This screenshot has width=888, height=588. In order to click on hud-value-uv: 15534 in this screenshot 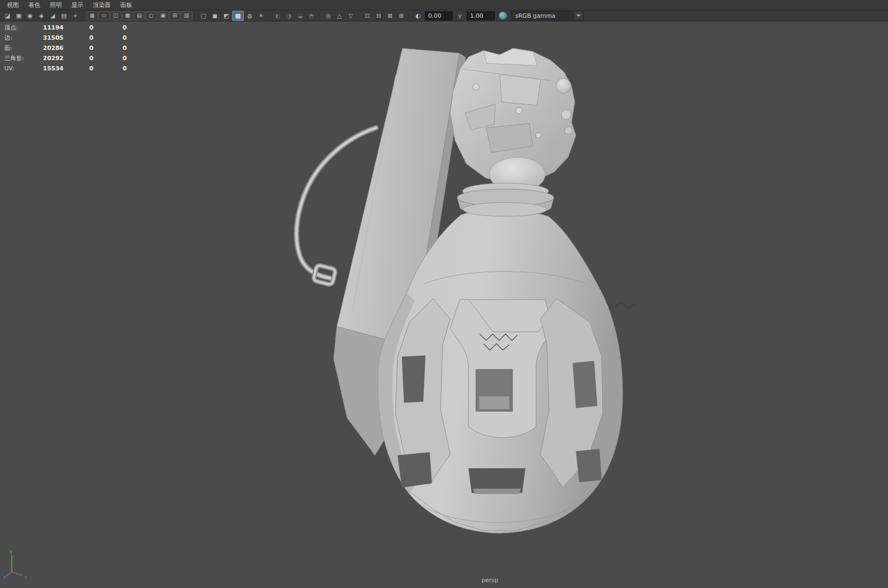, I will do `click(52, 69)`.